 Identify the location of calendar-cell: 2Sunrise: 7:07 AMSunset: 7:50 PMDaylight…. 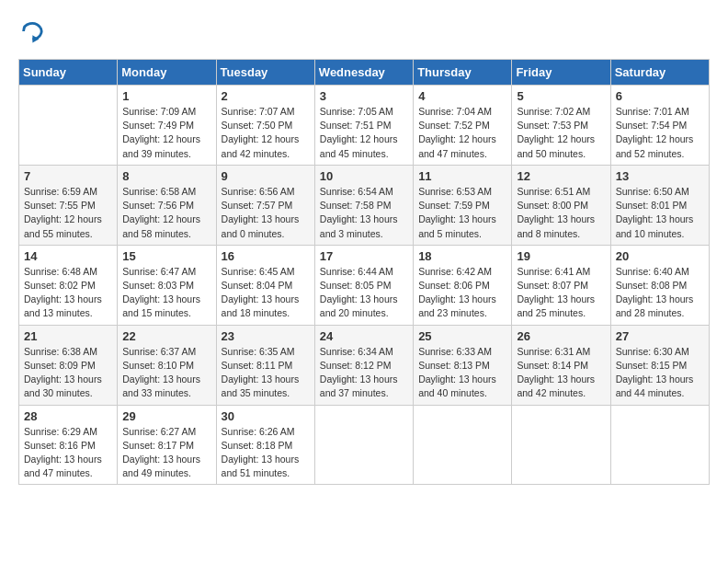
(265, 125).